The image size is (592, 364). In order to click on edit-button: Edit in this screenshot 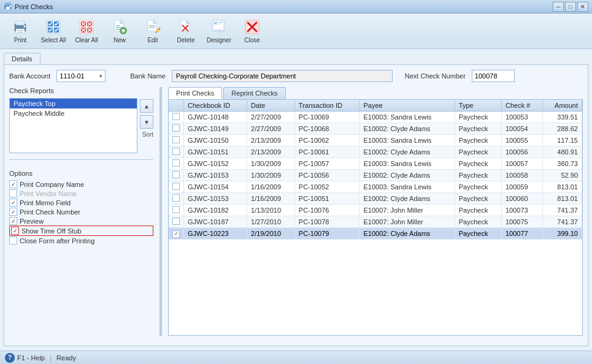, I will do `click(153, 31)`.